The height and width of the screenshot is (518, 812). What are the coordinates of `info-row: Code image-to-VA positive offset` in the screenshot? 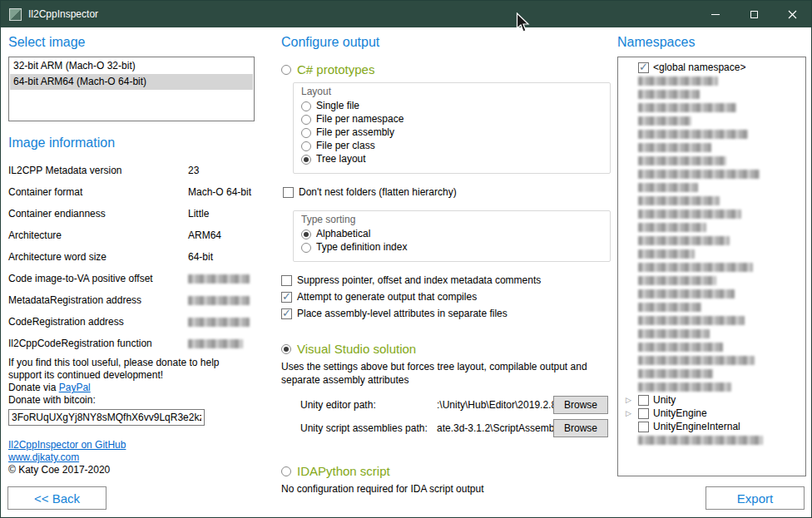 It's located at (131, 279).